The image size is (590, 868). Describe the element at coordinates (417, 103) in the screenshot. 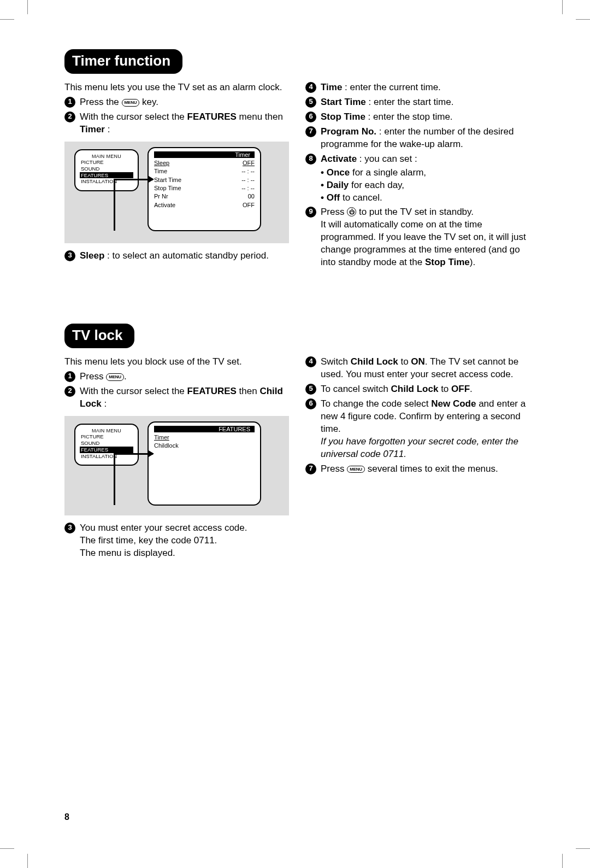

I see `step-5: Start Time : enter the start time.` at that location.